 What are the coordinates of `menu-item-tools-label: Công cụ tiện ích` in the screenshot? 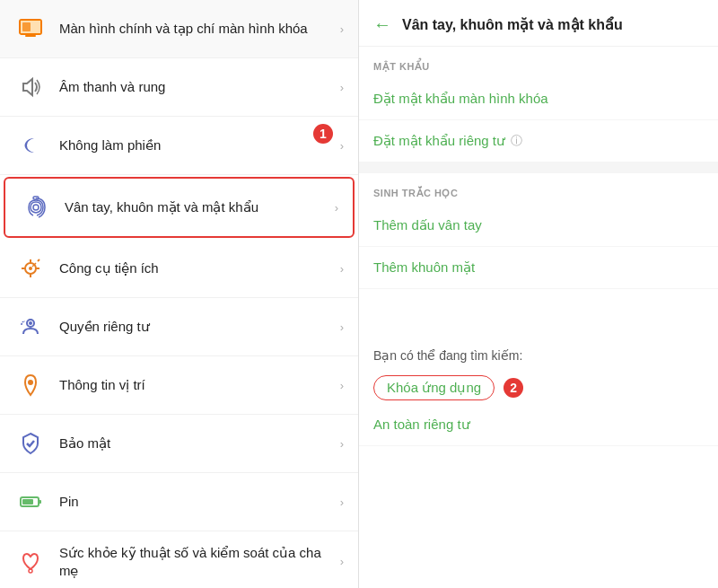 It's located at (196, 268).